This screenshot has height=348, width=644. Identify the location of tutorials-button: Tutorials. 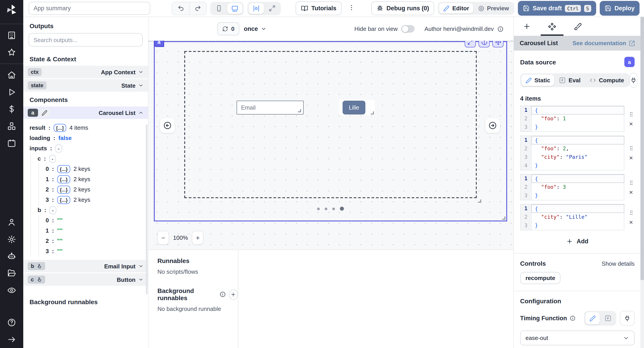
(318, 8).